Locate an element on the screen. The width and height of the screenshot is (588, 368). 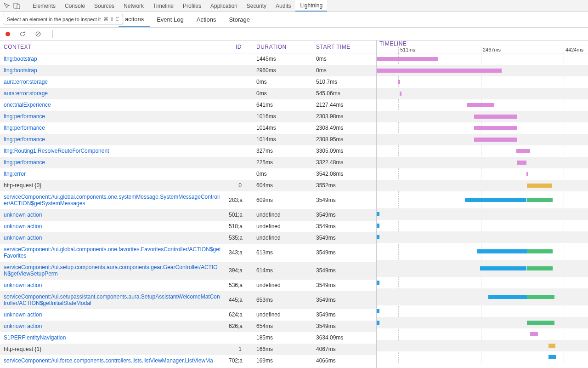
devtools-tab-console: Console is located at coordinates (75, 6).